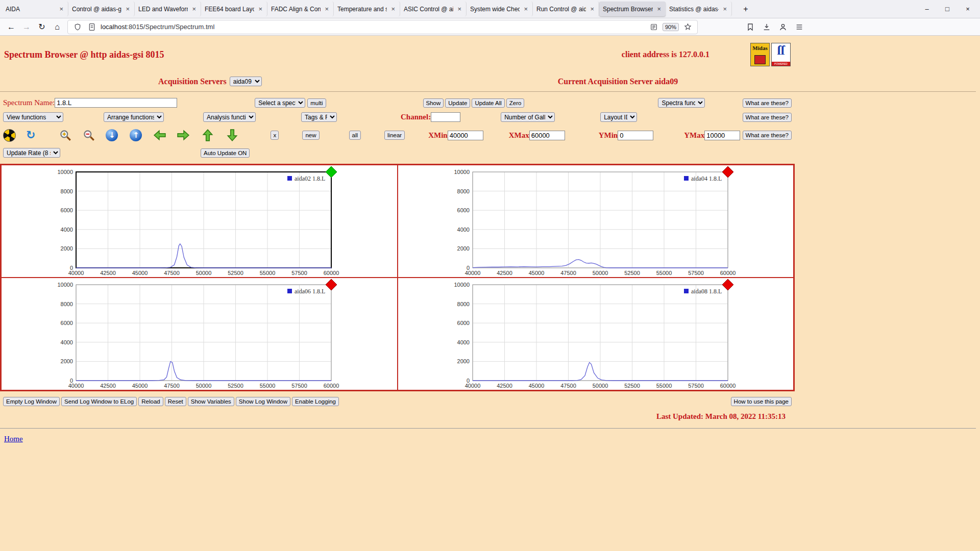  Describe the element at coordinates (116, 103) in the screenshot. I see `spectrum-name-input` at that location.